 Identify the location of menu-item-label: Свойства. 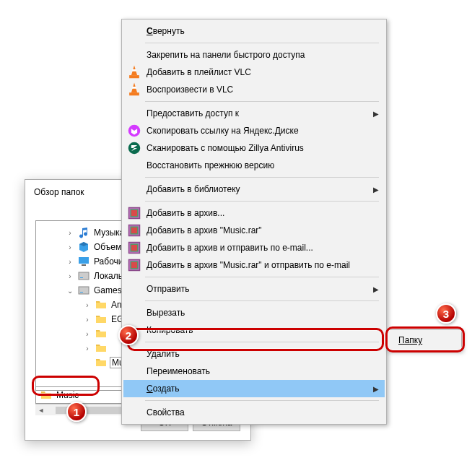
(256, 412).